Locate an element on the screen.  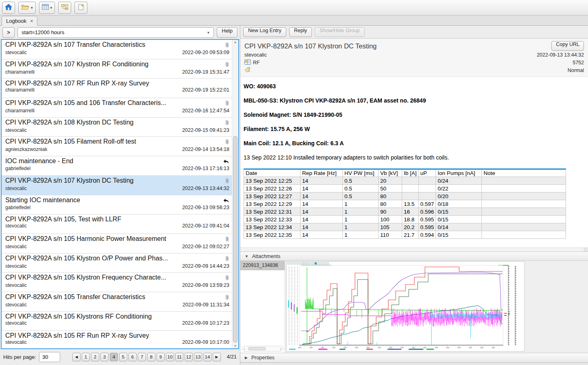
page-button-13: 13 is located at coordinates (198, 357).